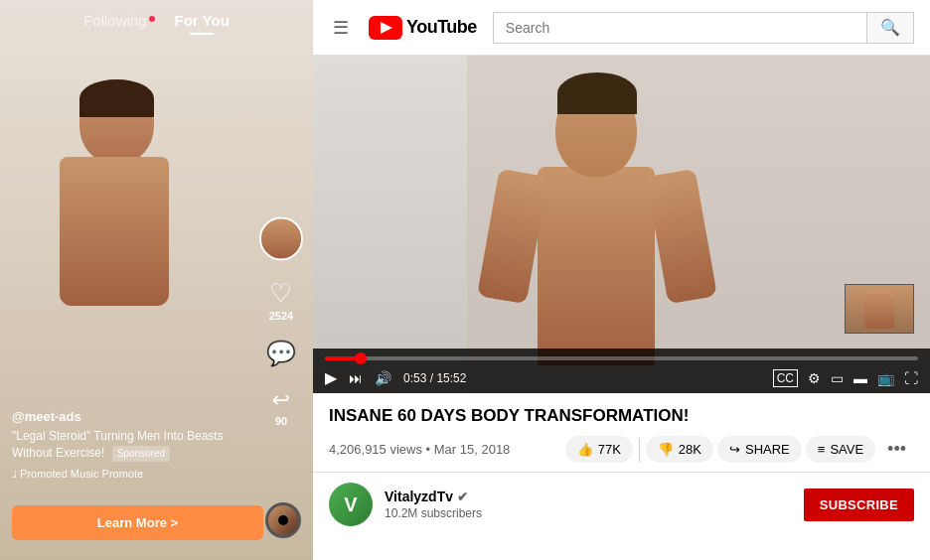  I want to click on tiktok-share-button: ↪ 90, so click(281, 408).